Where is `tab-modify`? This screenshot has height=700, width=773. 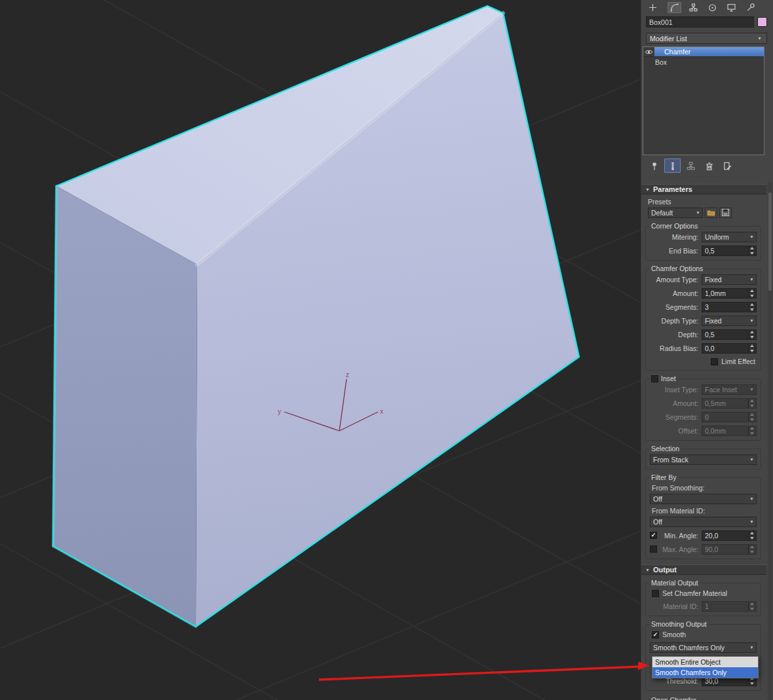 tab-modify is located at coordinates (675, 8).